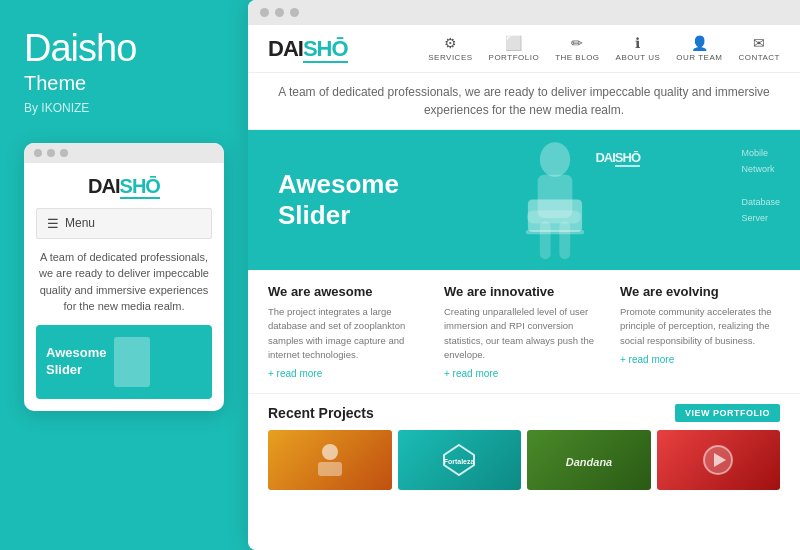 The width and height of the screenshot is (800, 550). What do you see at coordinates (700, 43) in the screenshot?
I see `team-icon: 👤` at bounding box center [700, 43].